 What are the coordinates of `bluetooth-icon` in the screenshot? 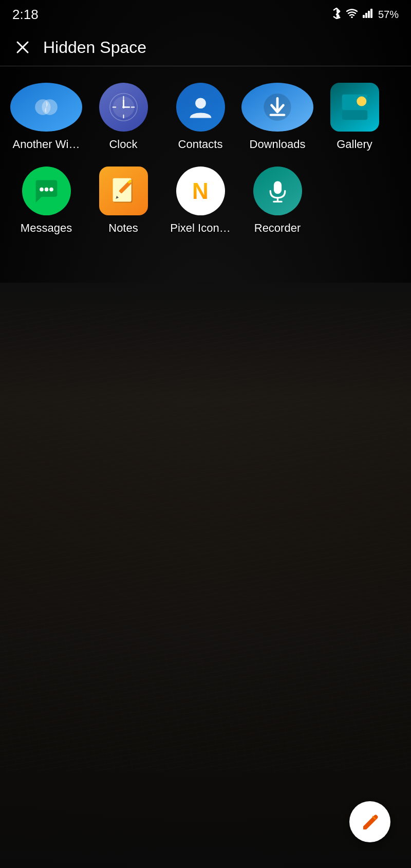 It's located at (337, 14).